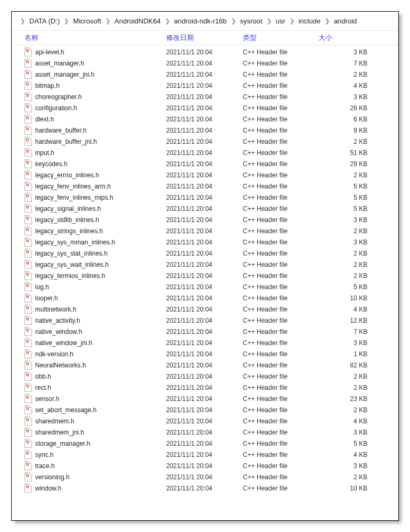  I want to click on table-row: asset_manager_jni.h2021/11/1 20:04C++ He…, so click(205, 75).